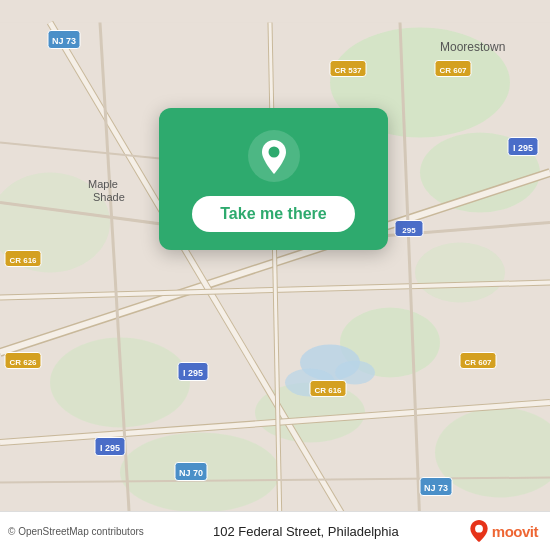 This screenshot has width=550, height=550. What do you see at coordinates (274, 156) in the screenshot?
I see `location-pin-icon` at bounding box center [274, 156].